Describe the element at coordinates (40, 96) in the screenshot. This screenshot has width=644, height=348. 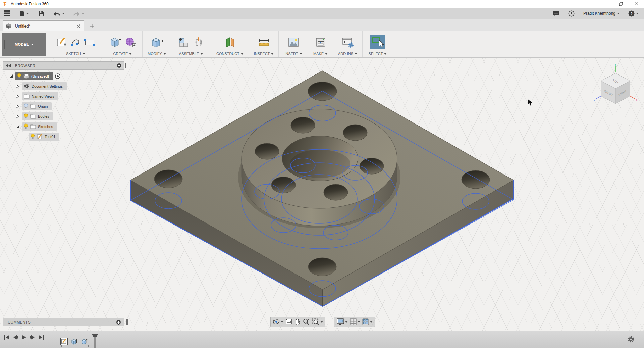
I see `tree-pill: Named Views` at that location.